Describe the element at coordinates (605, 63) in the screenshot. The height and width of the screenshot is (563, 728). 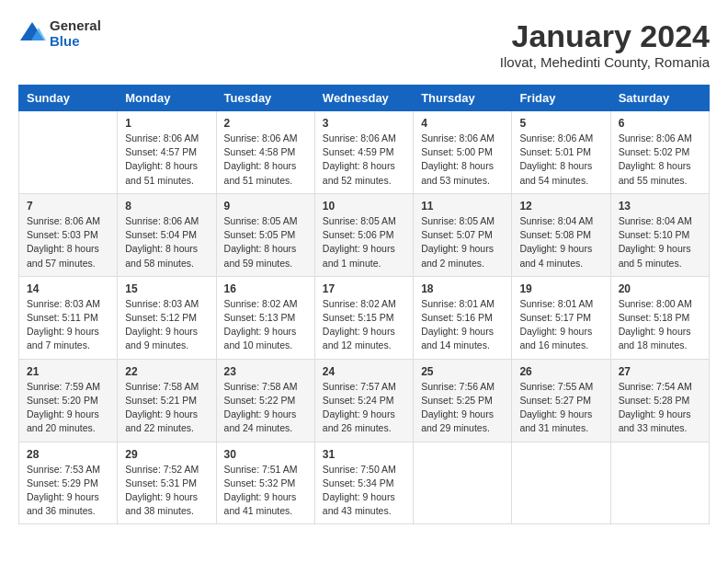
I see `location-subtitle: Ilovat, Mehedinti County, Romania` at that location.